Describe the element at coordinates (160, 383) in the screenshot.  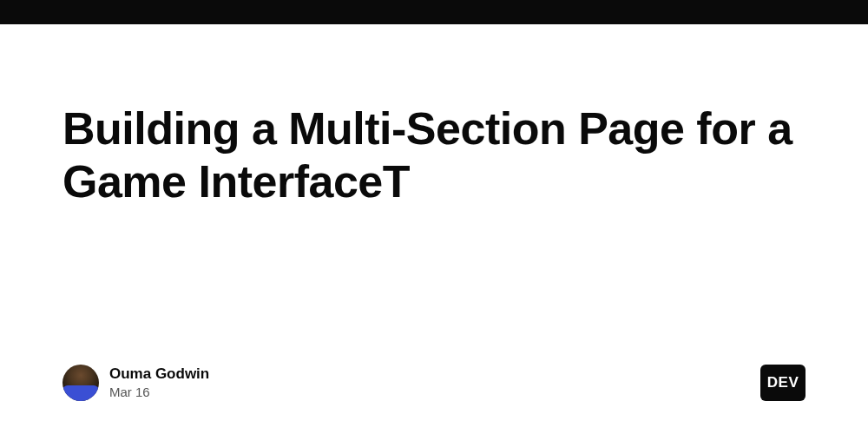
I see `author-text: Ouma Godwin Mar 16` at that location.